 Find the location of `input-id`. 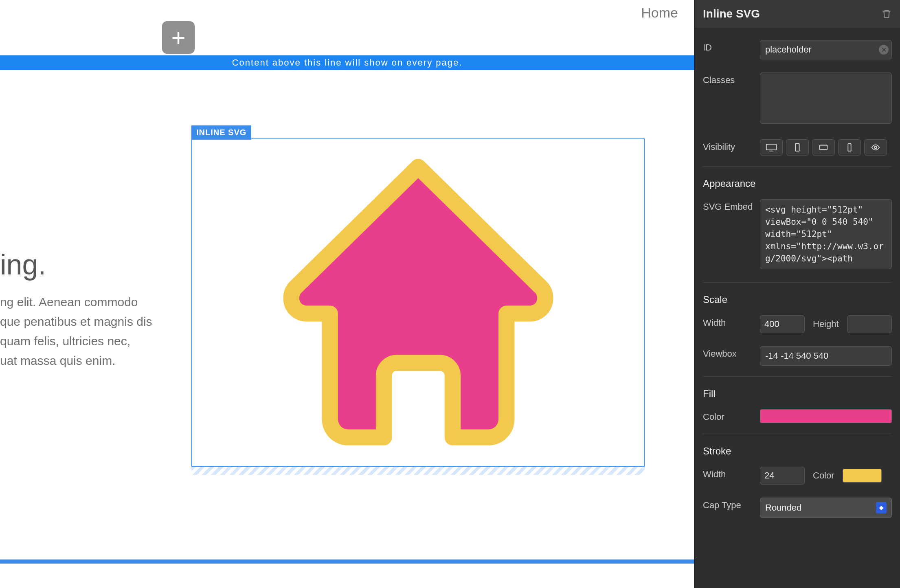

input-id is located at coordinates (826, 50).